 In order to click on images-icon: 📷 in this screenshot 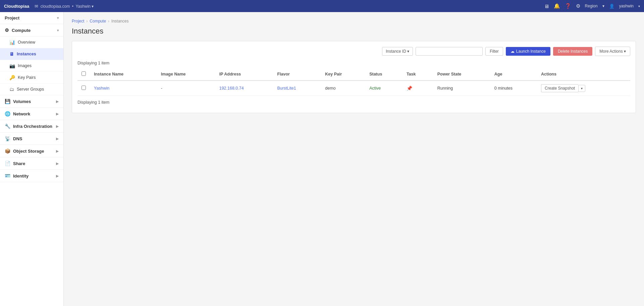, I will do `click(12, 66)`.